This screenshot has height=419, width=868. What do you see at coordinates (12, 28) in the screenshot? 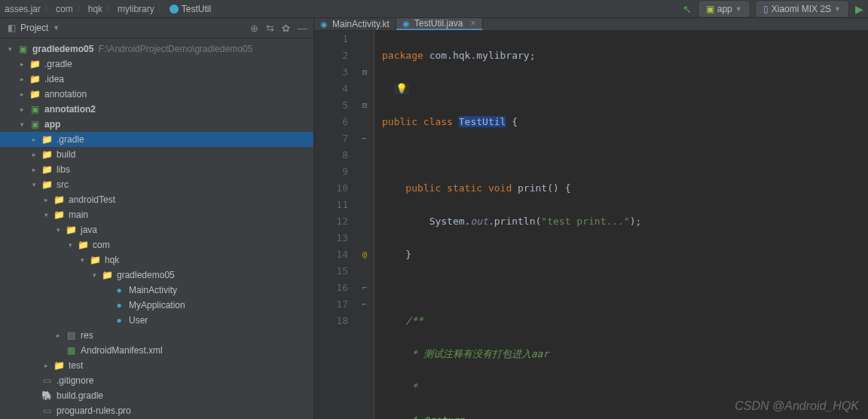
I see `view-icon: ◧` at bounding box center [12, 28].